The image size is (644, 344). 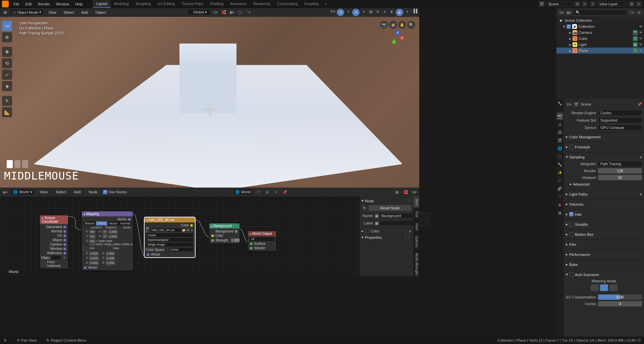 I want to click on shade-menu-icon: ▾, so click(x=407, y=12).